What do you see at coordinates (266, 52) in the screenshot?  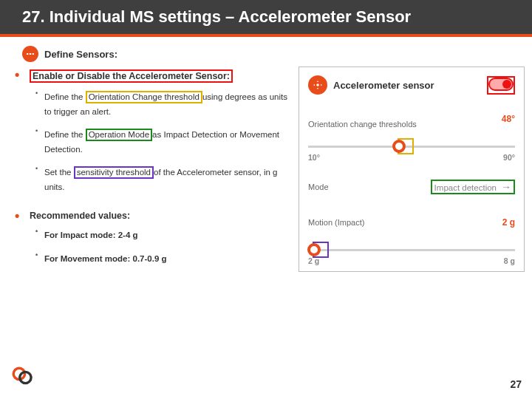 I see `step-row: Define Sensors:` at bounding box center [266, 52].